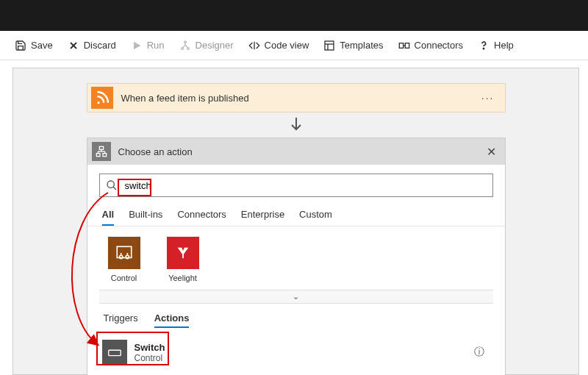 The image size is (588, 375). Describe the element at coordinates (439, 46) in the screenshot. I see `connectors-label: Connectors` at that location.